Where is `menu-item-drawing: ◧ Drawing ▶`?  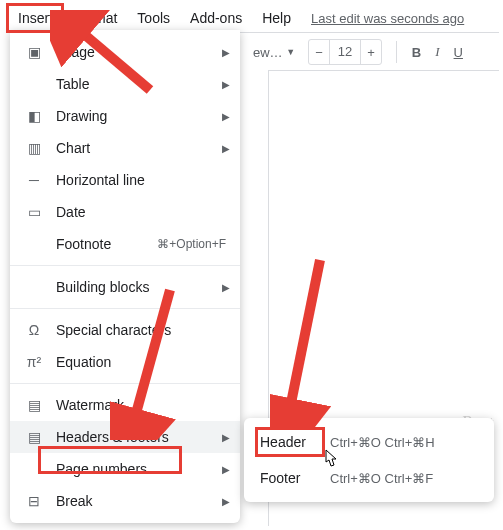
menu-item-drawing: ◧ Drawing ▶ is located at coordinates (125, 116).